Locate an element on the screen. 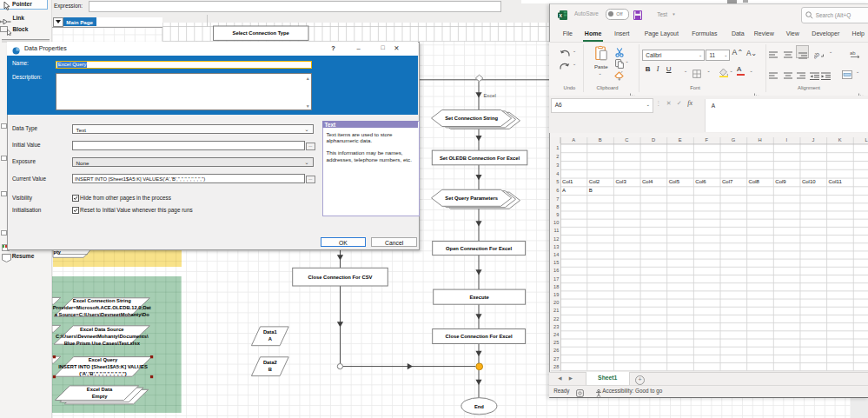 The height and width of the screenshot is (418, 868). svg-text: Set OLEDB Connection For Excel is located at coordinates (480, 158).